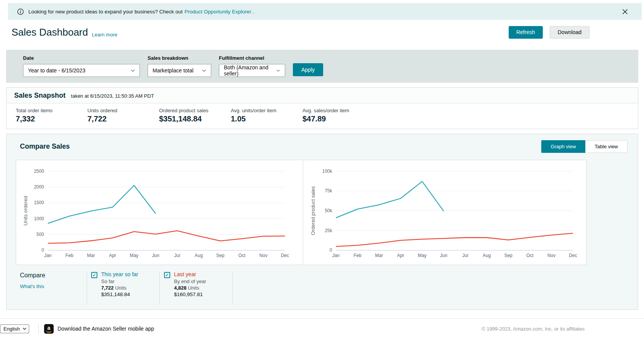  Describe the element at coordinates (322, 116) in the screenshot. I see `snapshot-metrics: Total order items 7,332 Units ordered 7,…` at that location.